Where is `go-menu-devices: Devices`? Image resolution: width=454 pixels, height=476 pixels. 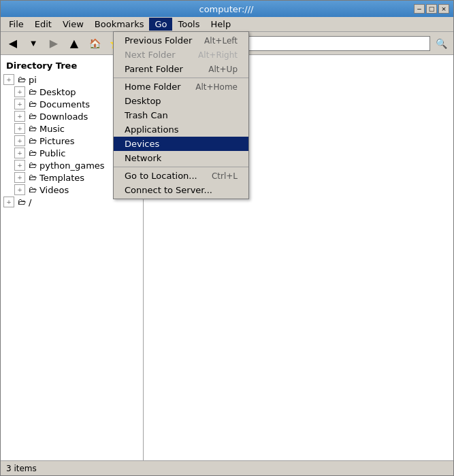
go-menu-devices: Devices is located at coordinates (181, 144).